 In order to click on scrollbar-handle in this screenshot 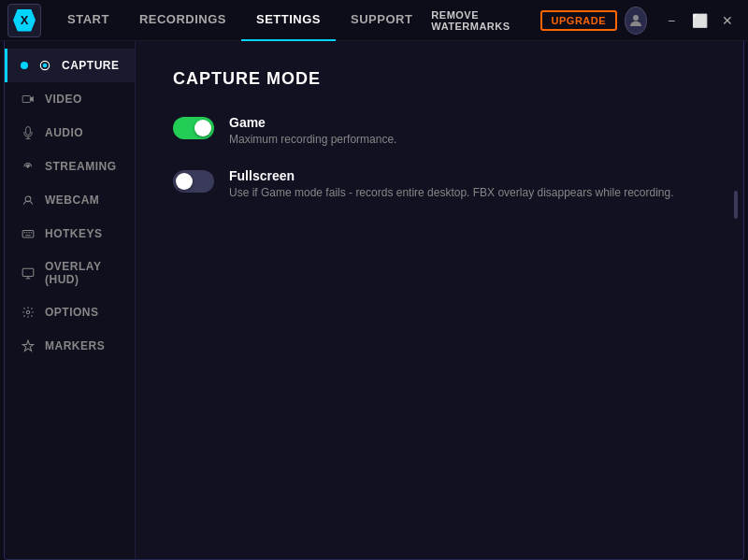, I will do `click(736, 205)`.